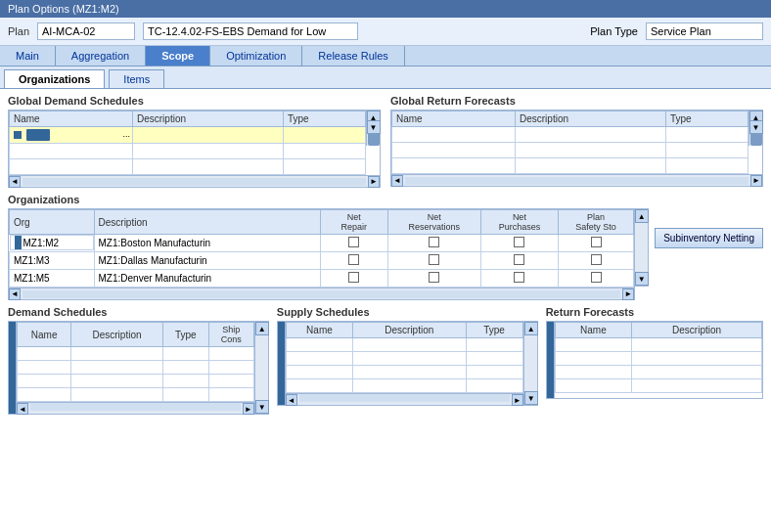 This screenshot has height=532, width=771. I want to click on sub-tab-organizations: Organizations, so click(55, 78).